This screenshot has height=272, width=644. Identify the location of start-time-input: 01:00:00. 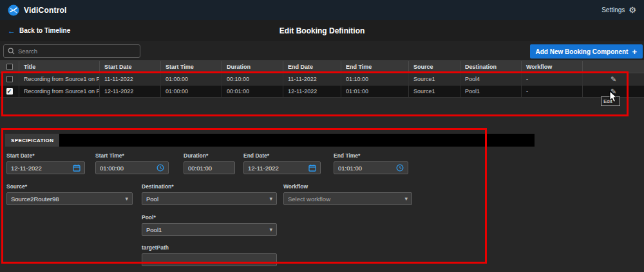
(132, 168).